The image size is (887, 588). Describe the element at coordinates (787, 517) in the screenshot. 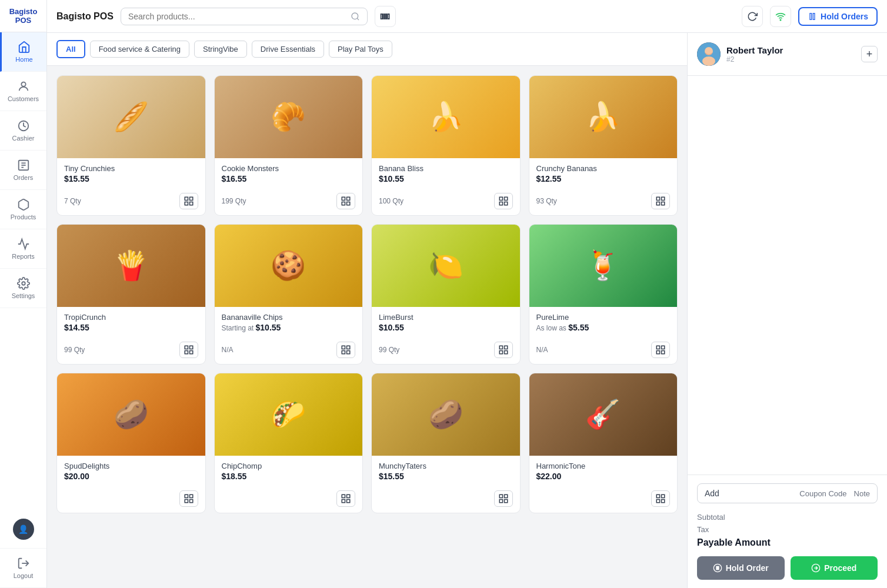

I see `subtotal-row: Subtotal` at that location.